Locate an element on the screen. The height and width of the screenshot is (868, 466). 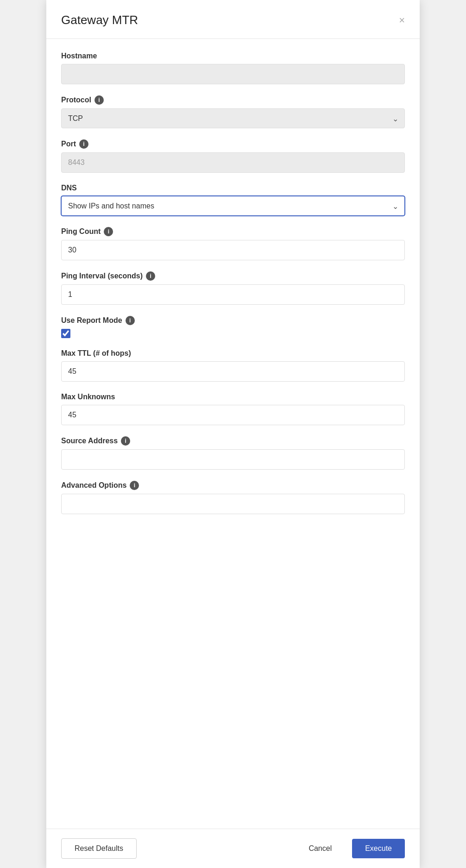
footer-right-actions: Cancel Execute is located at coordinates (350, 849).